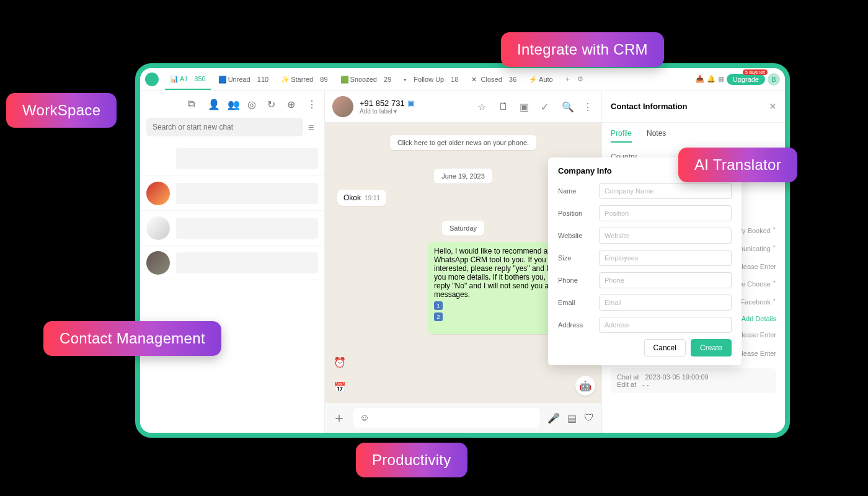 This screenshot has width=868, height=496. I want to click on website-input, so click(665, 236).